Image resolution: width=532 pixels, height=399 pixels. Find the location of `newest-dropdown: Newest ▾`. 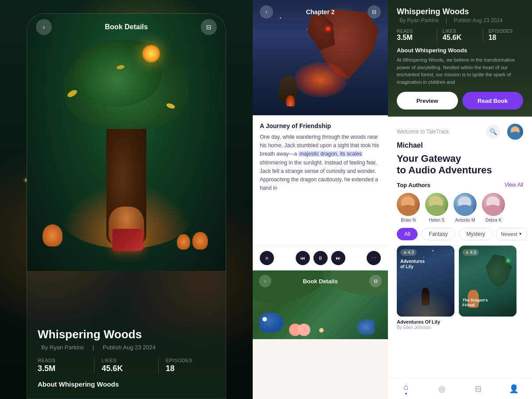

newest-dropdown: Newest ▾ is located at coordinates (512, 234).